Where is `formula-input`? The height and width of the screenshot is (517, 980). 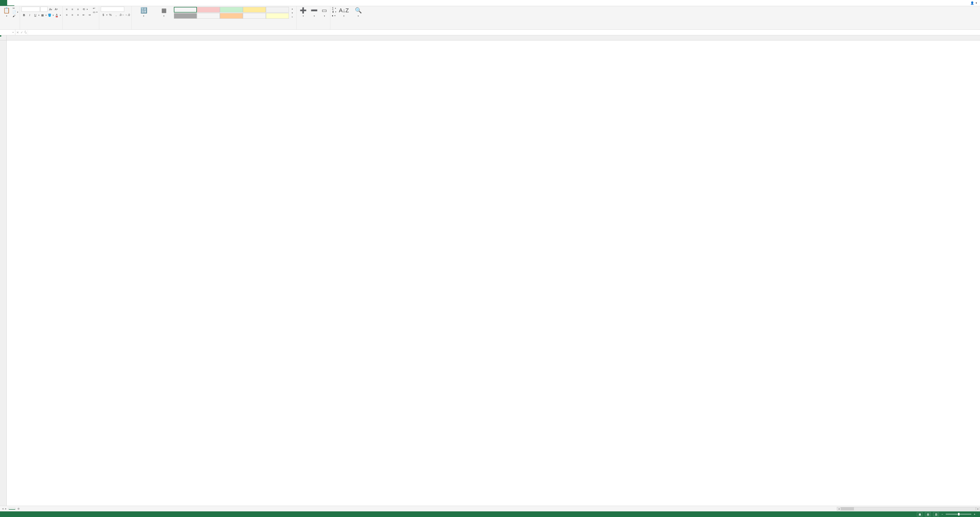 formula-input is located at coordinates (504, 32).